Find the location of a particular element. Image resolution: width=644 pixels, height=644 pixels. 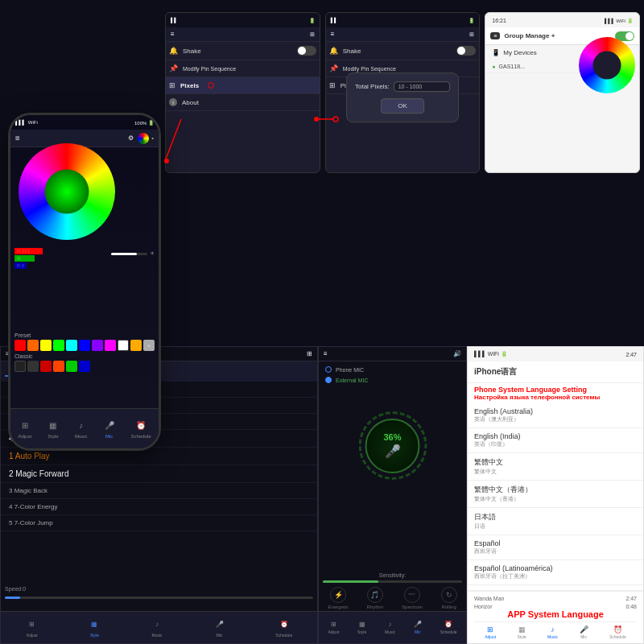

ss2-shake-toggle is located at coordinates (466, 51).